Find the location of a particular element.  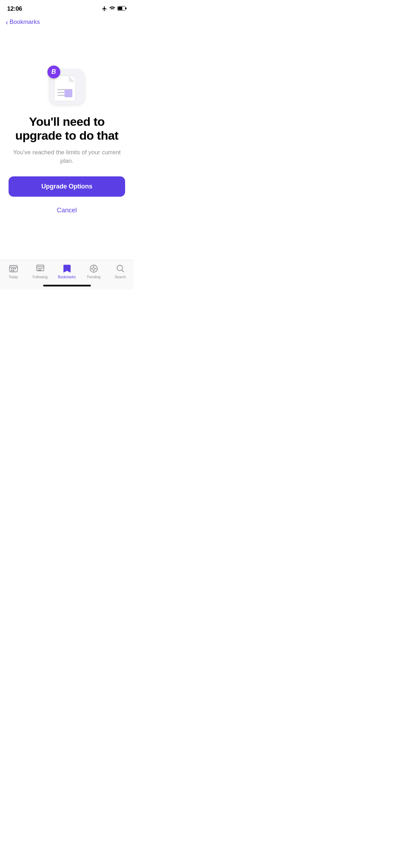

search-icon is located at coordinates (120, 269).